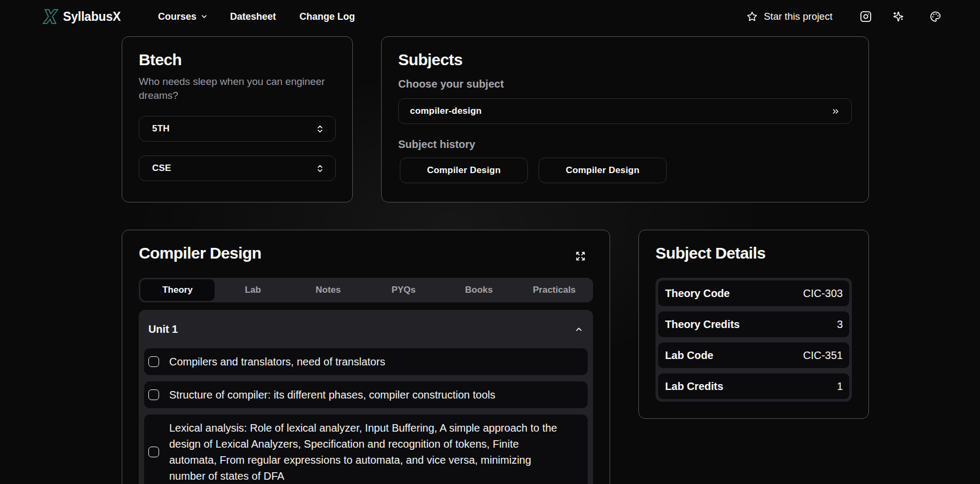 This screenshot has width=980, height=484. I want to click on brand-name: SyllabusX, so click(92, 17).